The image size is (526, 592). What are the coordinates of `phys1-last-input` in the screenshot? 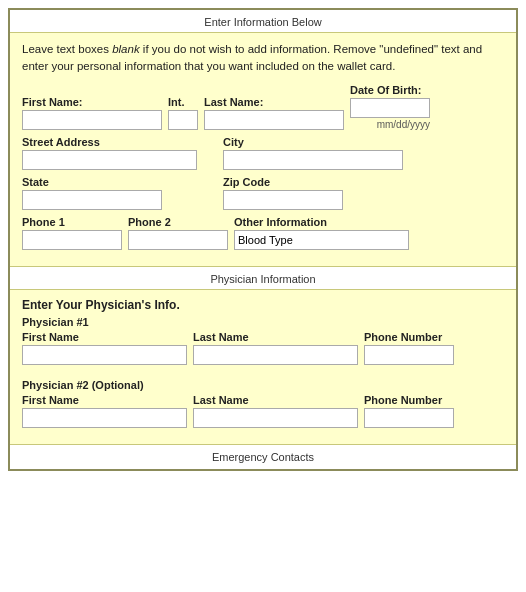 It's located at (276, 355).